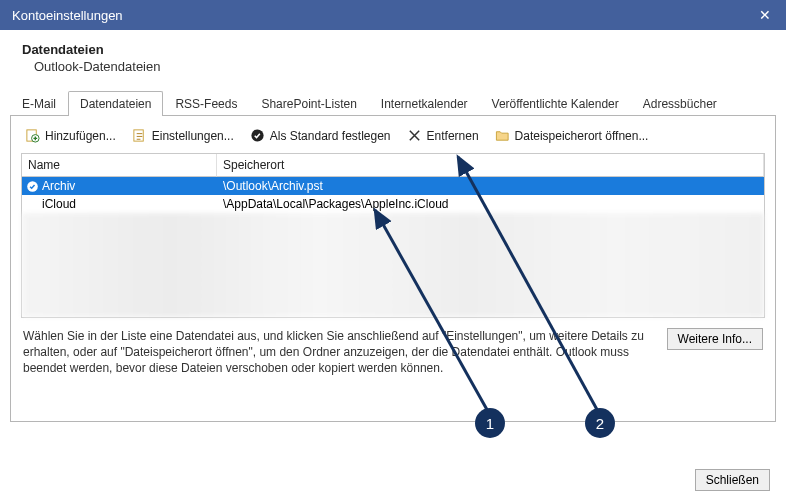  Describe the element at coordinates (206, 104) in the screenshot. I see `tab-rss: RSS-Feeds` at that location.